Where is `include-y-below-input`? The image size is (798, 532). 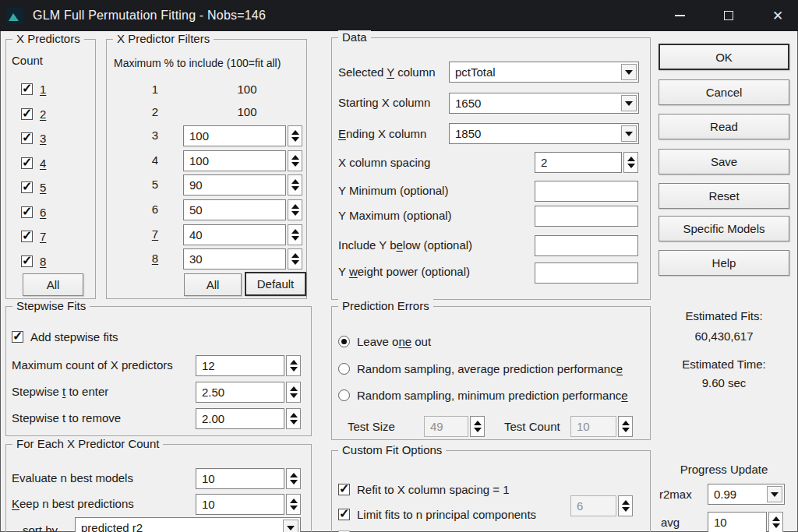
include-y-below-input is located at coordinates (586, 246).